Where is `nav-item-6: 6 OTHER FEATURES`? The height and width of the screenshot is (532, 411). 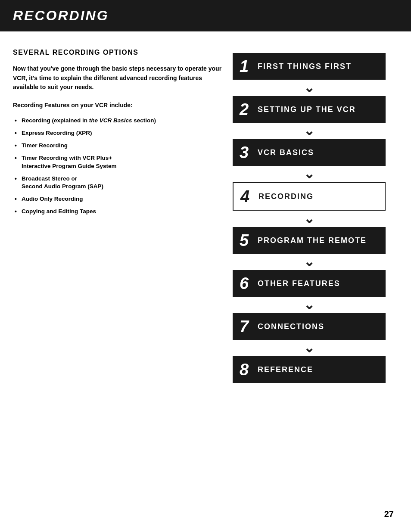
nav-item-6: 6 OTHER FEATURES is located at coordinates (309, 283).